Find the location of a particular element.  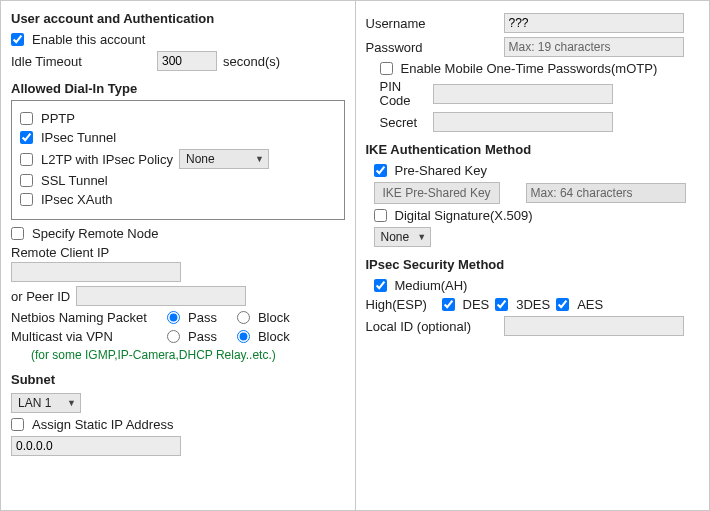

netbios-pass-label: Pass is located at coordinates (202, 318).